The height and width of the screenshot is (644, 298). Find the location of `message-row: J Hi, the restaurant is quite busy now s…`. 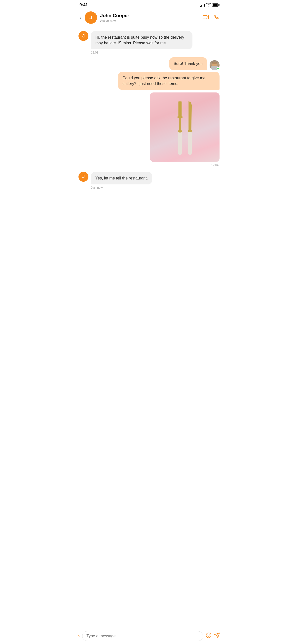

message-row: J Hi, the restaurant is quite busy now s… is located at coordinates (149, 40).